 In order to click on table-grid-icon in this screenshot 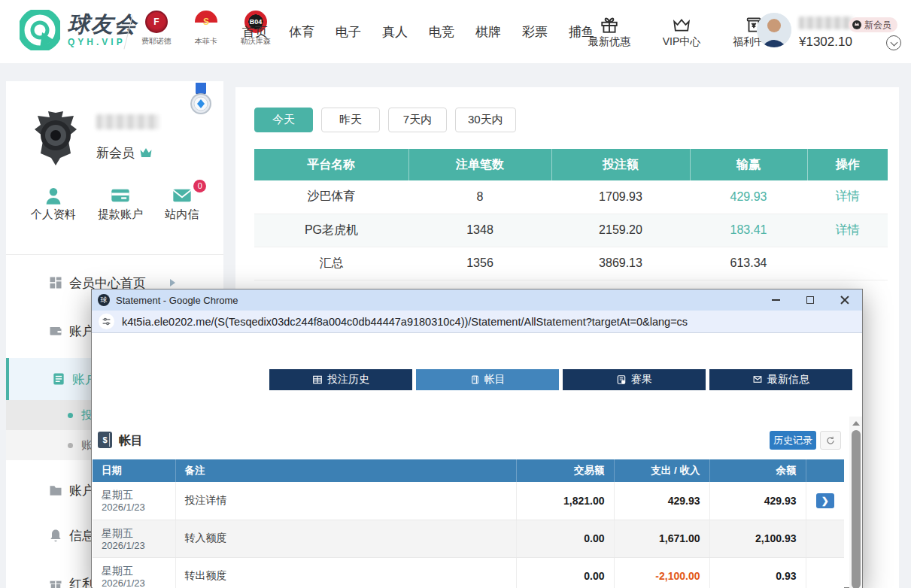, I will do `click(317, 380)`.